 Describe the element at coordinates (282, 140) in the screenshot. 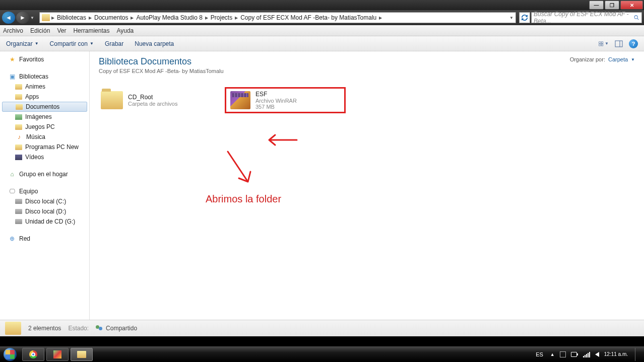

I see `annotation-arrow-left` at that location.